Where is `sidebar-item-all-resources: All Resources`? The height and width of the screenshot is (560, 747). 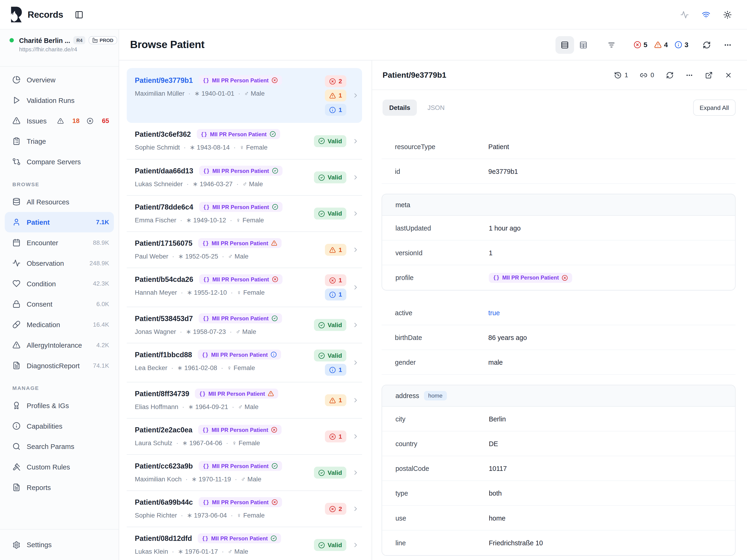
sidebar-item-all-resources: All Resources is located at coordinates (59, 202).